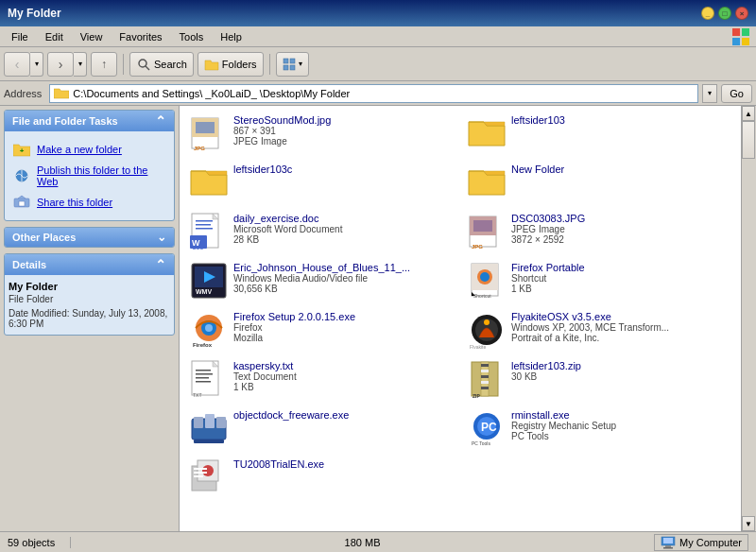 This screenshot has height=552, width=756. I want to click on maximize-button: □, so click(725, 13).